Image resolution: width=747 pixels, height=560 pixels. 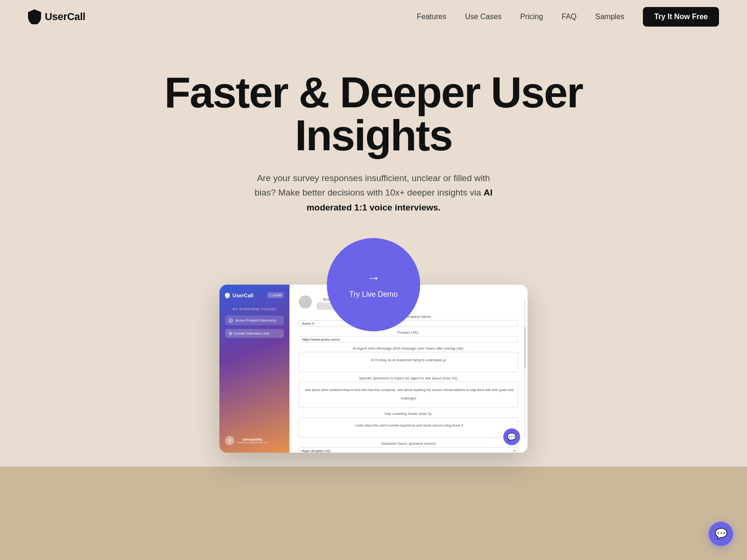 I want to click on form-goals-textarea: - Learn about the user's overall experie…, so click(x=409, y=427).